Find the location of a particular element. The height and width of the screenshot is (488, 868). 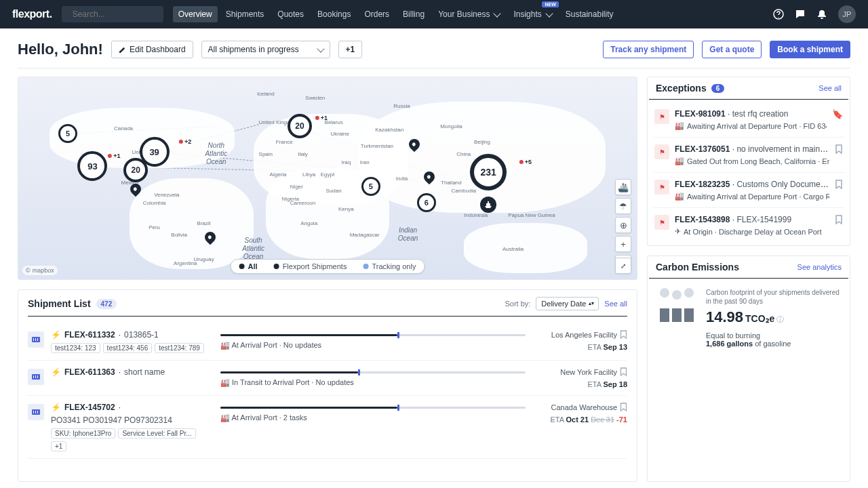

nav-item-insights: InsightsNEW is located at coordinates (532, 14).